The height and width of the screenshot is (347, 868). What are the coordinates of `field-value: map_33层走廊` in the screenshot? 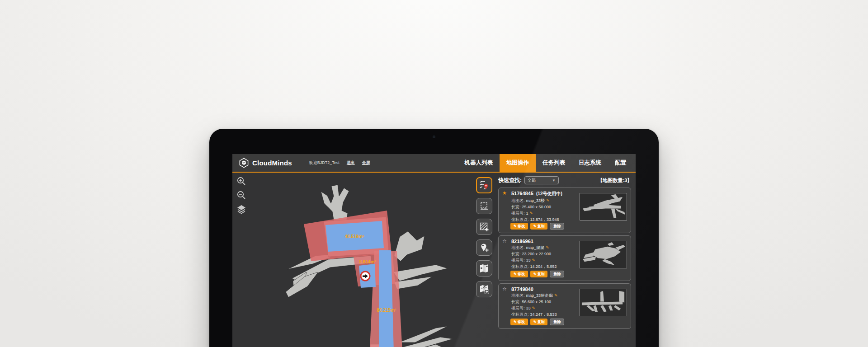 It's located at (540, 295).